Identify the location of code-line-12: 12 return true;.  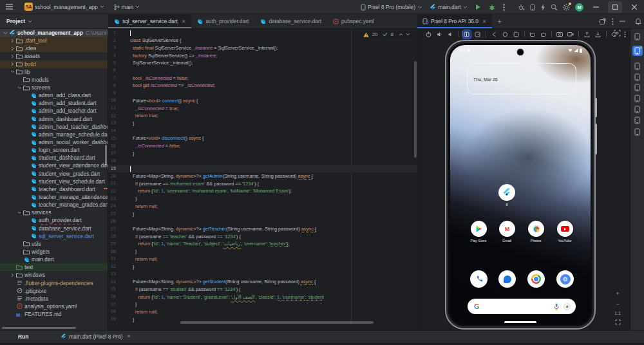
(263, 116).